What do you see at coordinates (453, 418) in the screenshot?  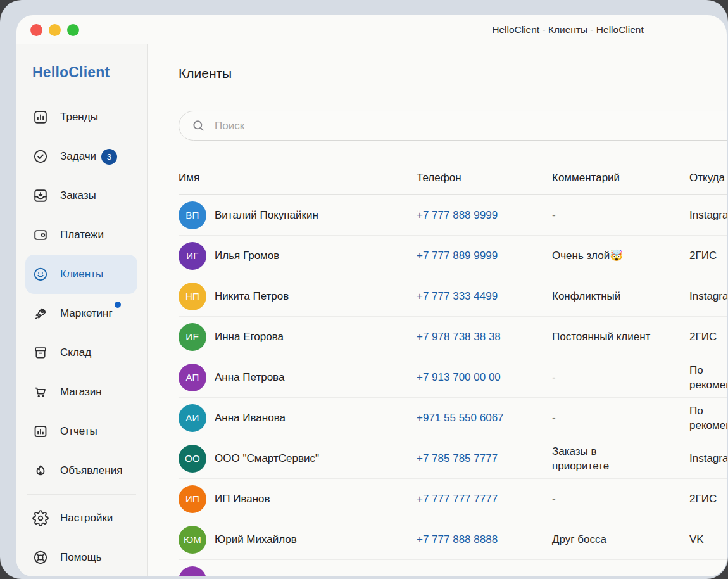 I see `client-row: АИАнна Иванова+971 55 550 6067-По рекоме…` at bounding box center [453, 418].